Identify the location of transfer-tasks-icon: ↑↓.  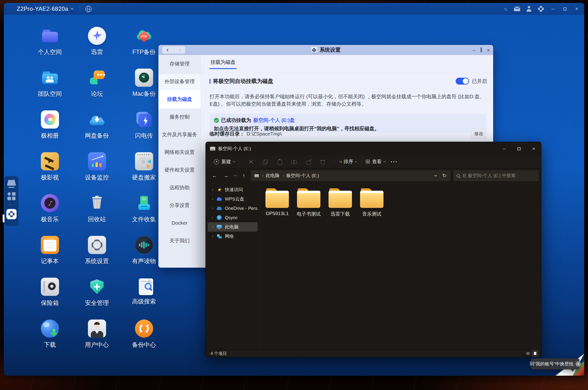
(505, 9).